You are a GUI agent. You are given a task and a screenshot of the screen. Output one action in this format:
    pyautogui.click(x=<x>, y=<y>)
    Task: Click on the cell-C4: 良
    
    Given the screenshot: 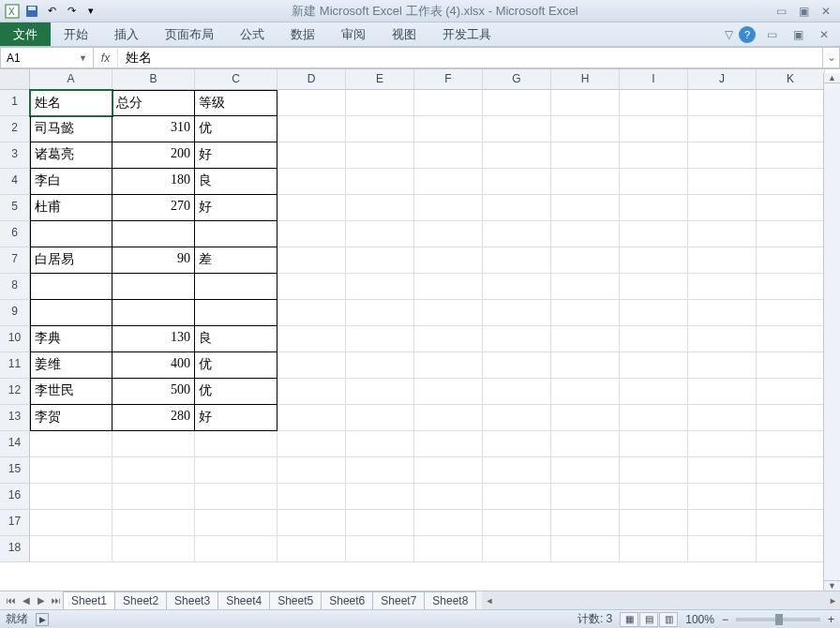 What is the action you would take?
    pyautogui.click(x=236, y=182)
    